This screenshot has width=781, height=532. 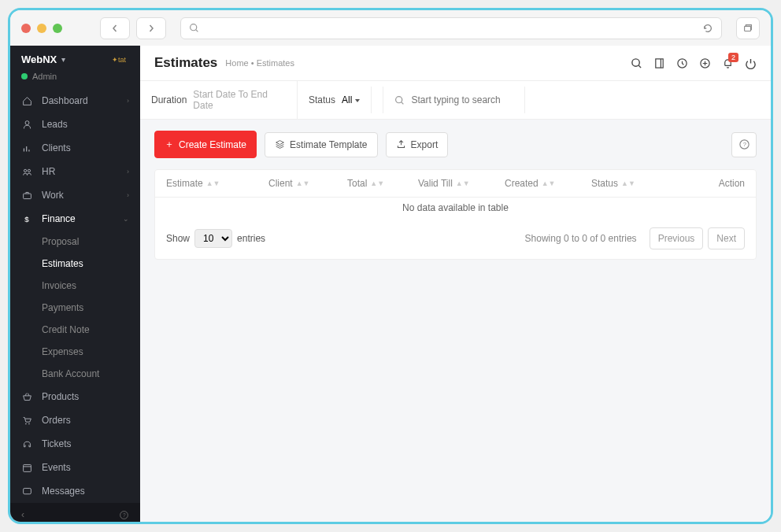 What do you see at coordinates (76, 264) in the screenshot?
I see `sub-item-estimates: Estimates` at bounding box center [76, 264].